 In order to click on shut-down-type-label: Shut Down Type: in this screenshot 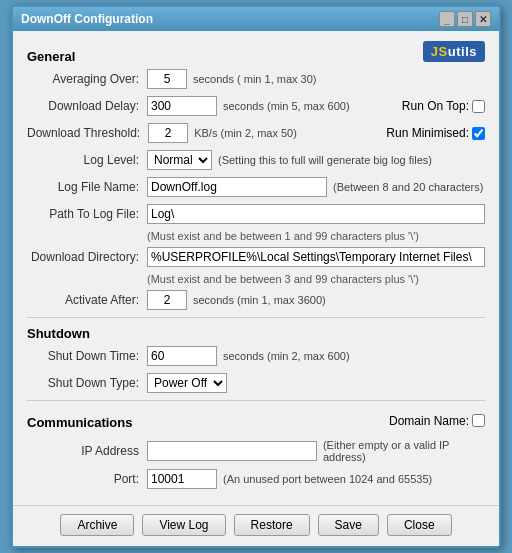, I will do `click(87, 383)`.